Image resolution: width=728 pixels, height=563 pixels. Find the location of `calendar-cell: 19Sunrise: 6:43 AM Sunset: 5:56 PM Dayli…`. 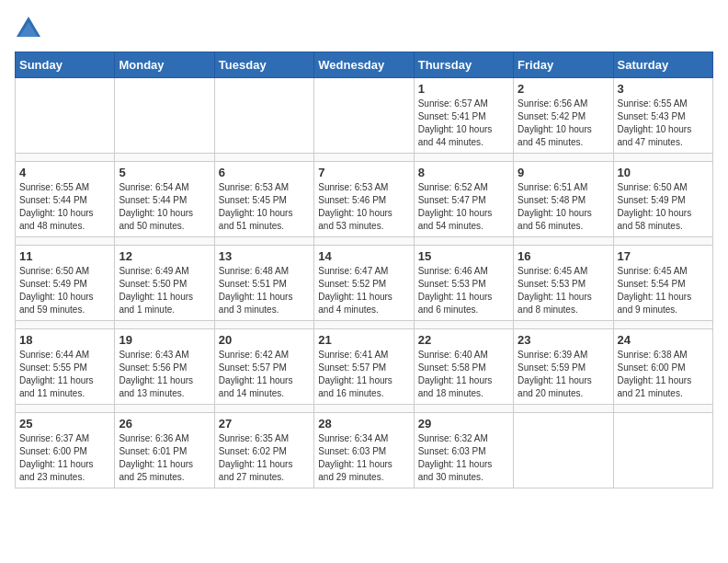

calendar-cell: 19Sunrise: 6:43 AM Sunset: 5:56 PM Dayli… is located at coordinates (165, 367).